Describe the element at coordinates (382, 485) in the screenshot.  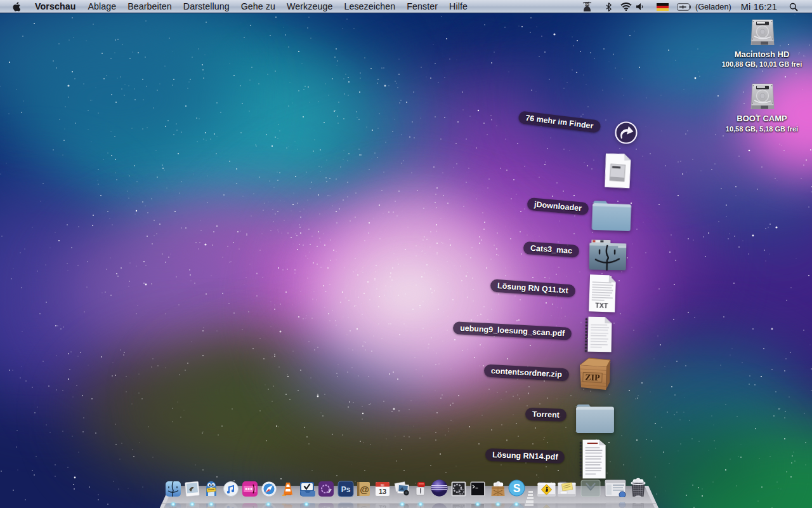
I see `svg-text: Mi` at that location.